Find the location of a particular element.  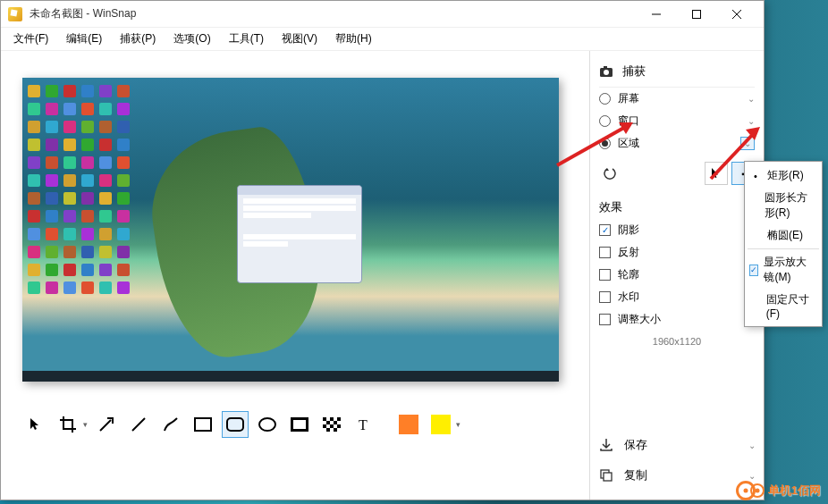

region-menu-4: 固定尺寸(F) is located at coordinates (783, 306).